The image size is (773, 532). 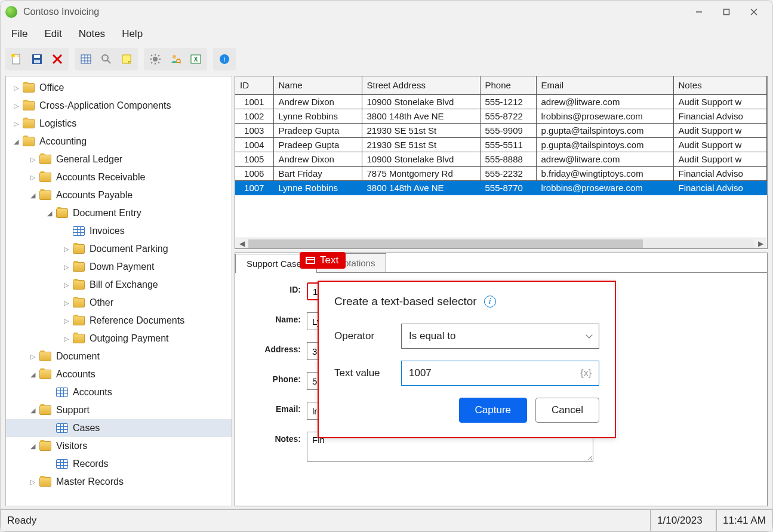 What do you see at coordinates (119, 231) in the screenshot?
I see `tree-node-invoices: Invoices` at bounding box center [119, 231].